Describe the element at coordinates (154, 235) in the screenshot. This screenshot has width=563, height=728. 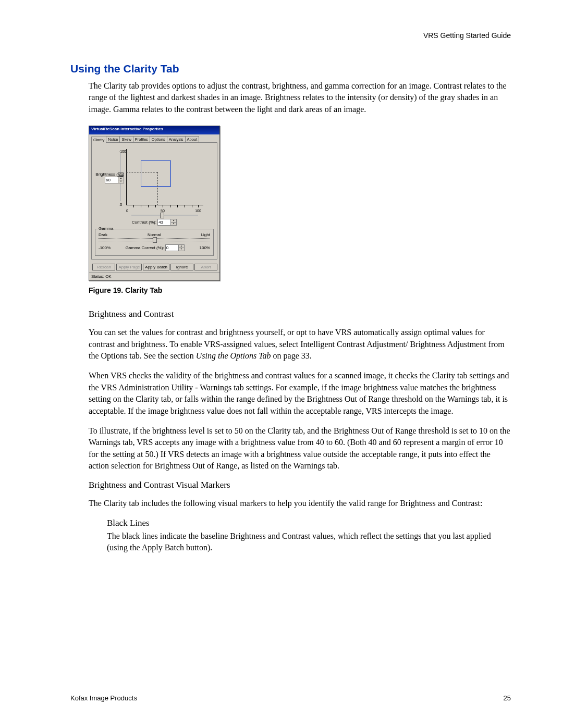
I see `gamma-normal-label: Normal` at that location.